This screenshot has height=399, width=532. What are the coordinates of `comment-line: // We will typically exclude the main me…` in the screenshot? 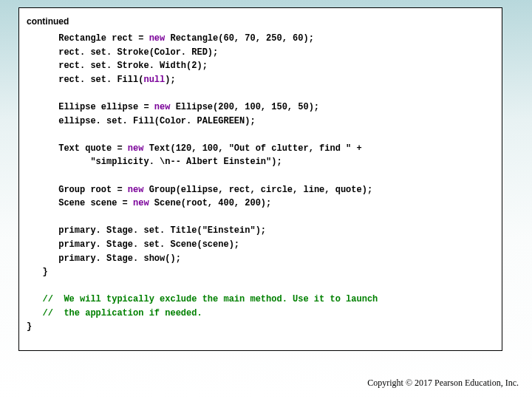 It's located at (202, 299).